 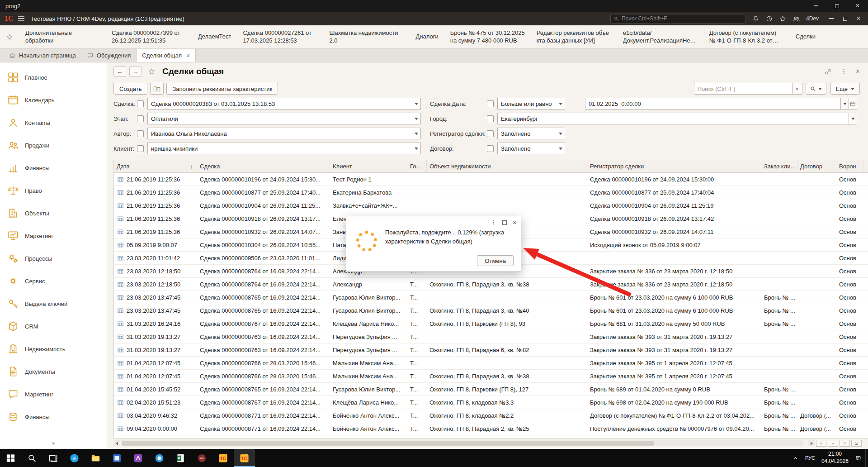 I want to click on registrar-filter-select, so click(x=531, y=133).